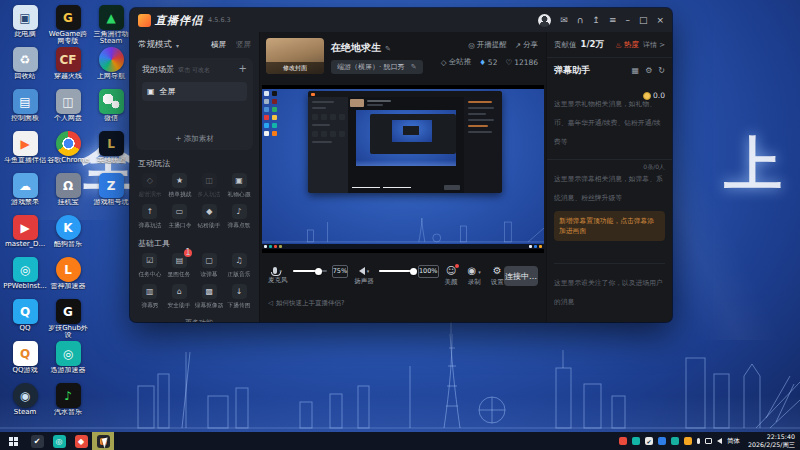 The width and height of the screenshot is (800, 450). Describe the element at coordinates (150, 217) in the screenshot. I see `feature-item: ↑ 弹幕玩法` at that location.